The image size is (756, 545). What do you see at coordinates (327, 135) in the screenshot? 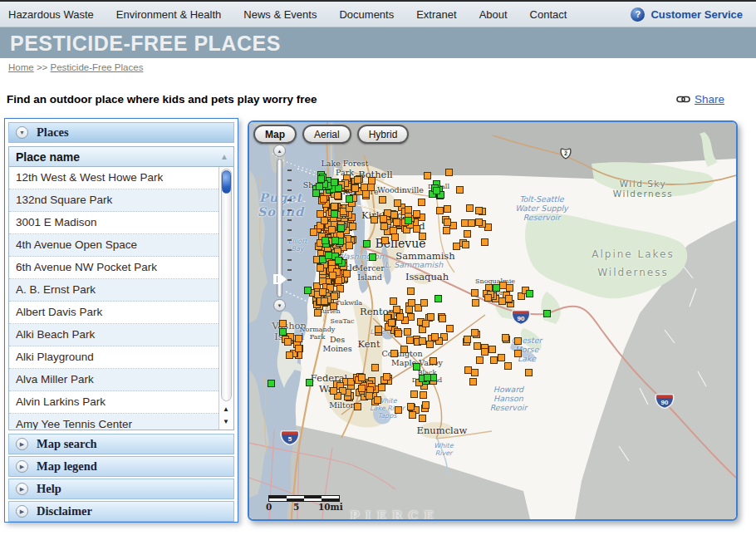
I see `map-type-button-aerial: Aerial` at bounding box center [327, 135].